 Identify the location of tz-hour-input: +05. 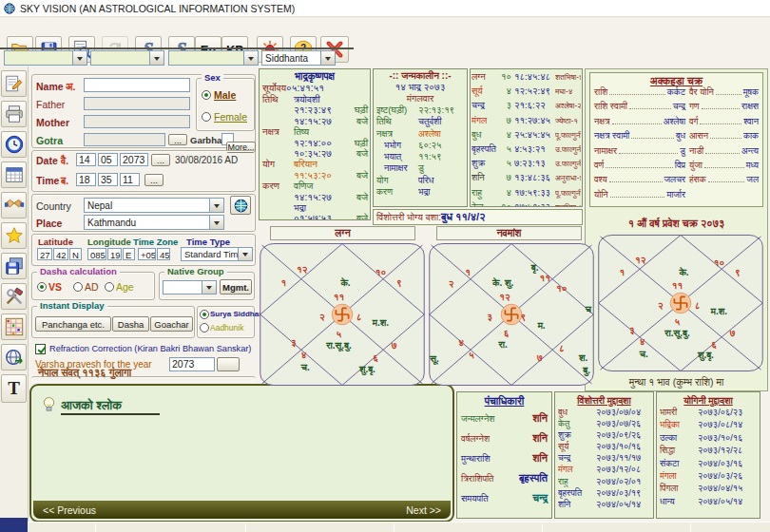
(146, 255).